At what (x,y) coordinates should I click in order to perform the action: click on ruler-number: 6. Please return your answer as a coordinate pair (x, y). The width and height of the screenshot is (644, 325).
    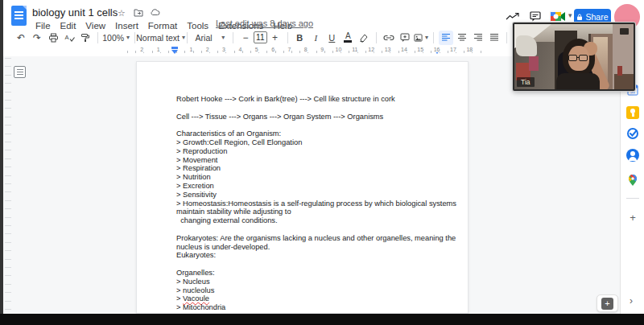
    Looking at the image, I should click on (273, 50).